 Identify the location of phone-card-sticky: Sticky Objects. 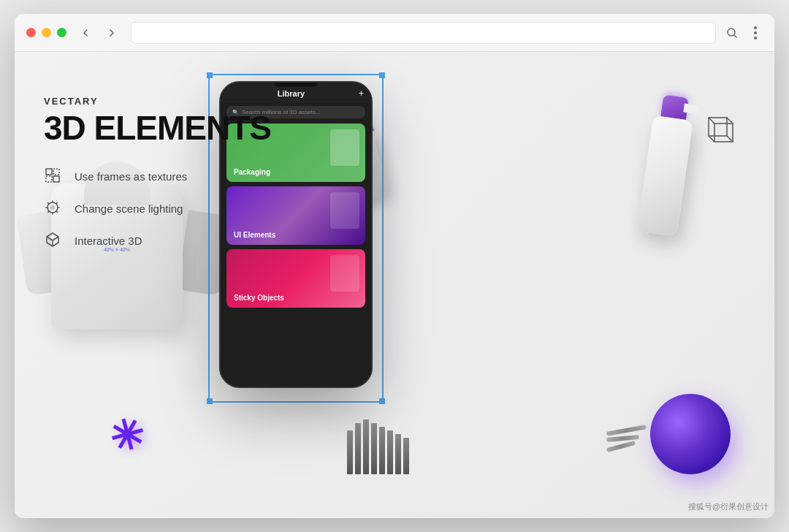
(296, 278).